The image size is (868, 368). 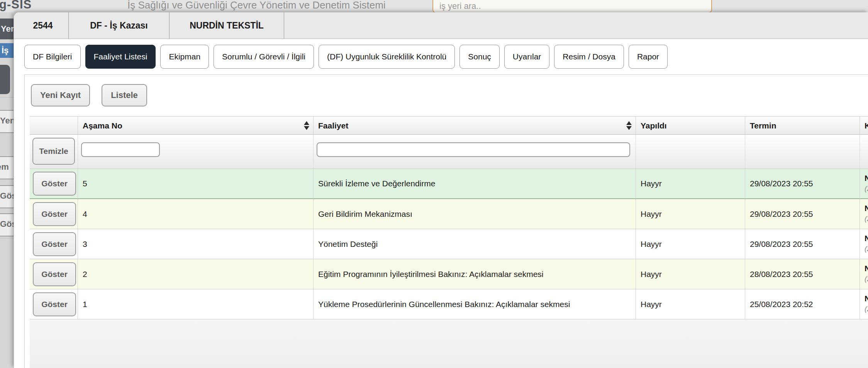 I want to click on record-id: 2544, so click(x=43, y=25).